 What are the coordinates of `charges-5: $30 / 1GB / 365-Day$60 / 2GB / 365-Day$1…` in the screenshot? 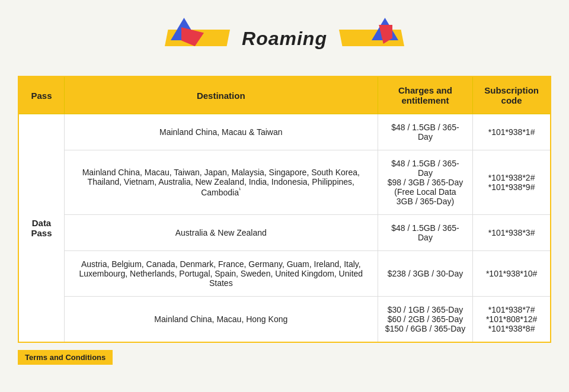 It's located at (426, 320).